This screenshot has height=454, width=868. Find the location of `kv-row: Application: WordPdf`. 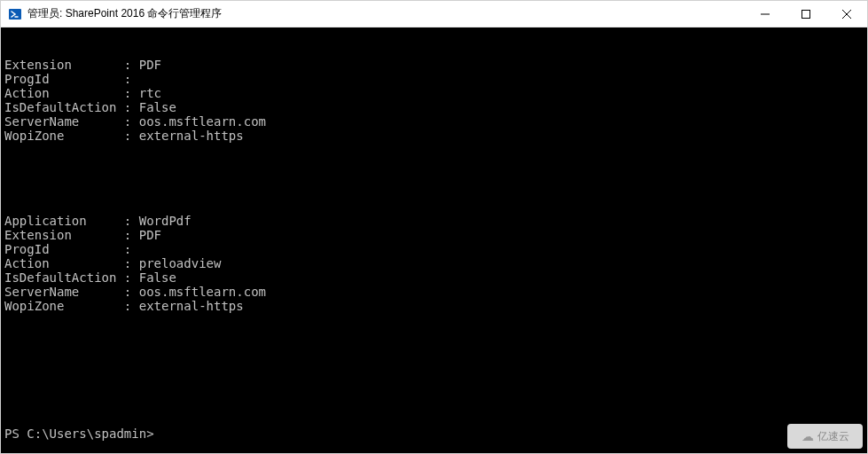

kv-row: Application: WordPdf is located at coordinates (434, 221).